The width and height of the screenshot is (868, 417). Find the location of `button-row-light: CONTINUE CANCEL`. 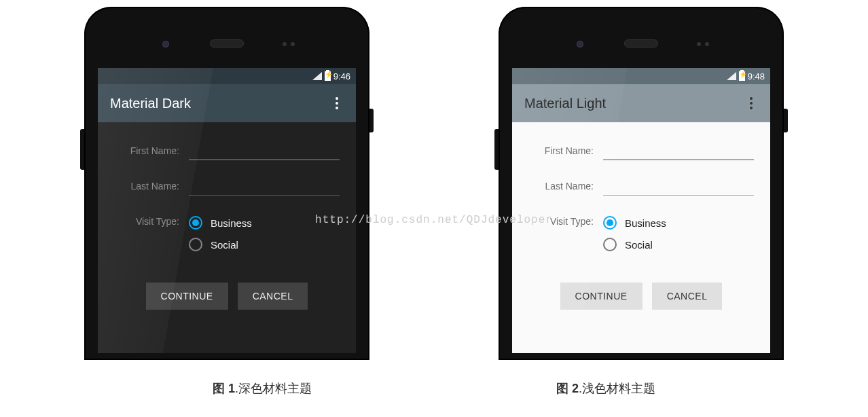

button-row-light: CONTINUE CANCEL is located at coordinates (641, 296).